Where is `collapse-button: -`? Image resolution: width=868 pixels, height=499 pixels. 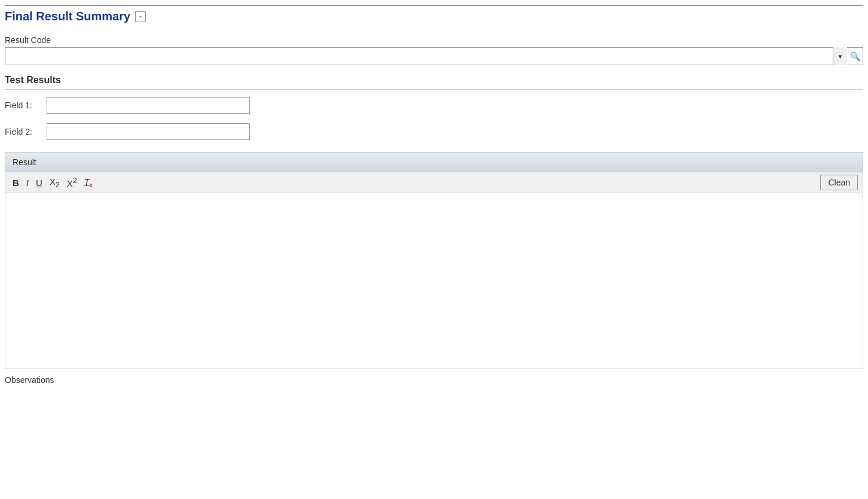 collapse-button: - is located at coordinates (140, 17).